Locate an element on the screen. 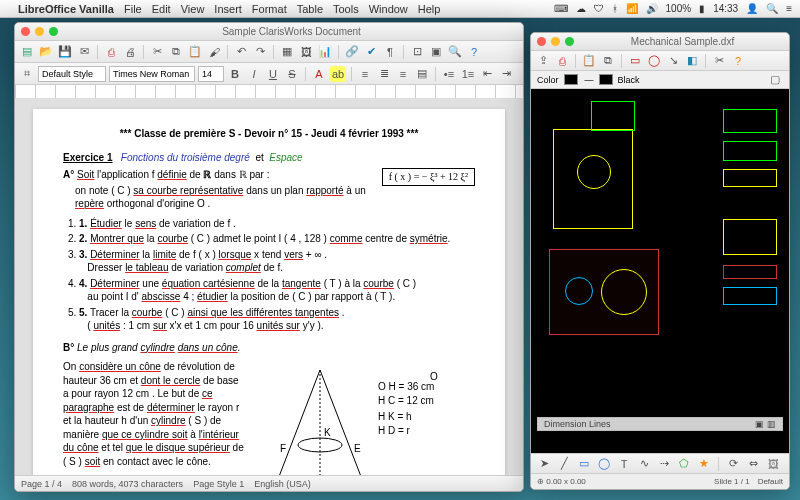 This screenshot has width=800, height=500. insert-image-icon: 🖼 is located at coordinates (773, 464).